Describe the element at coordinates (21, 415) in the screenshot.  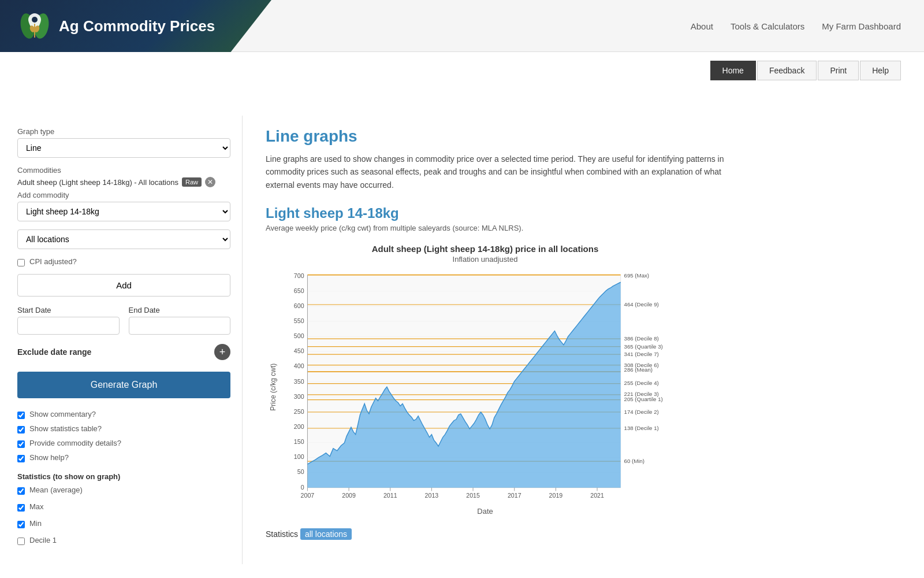
I see `show-commentary-checkbox` at that location.